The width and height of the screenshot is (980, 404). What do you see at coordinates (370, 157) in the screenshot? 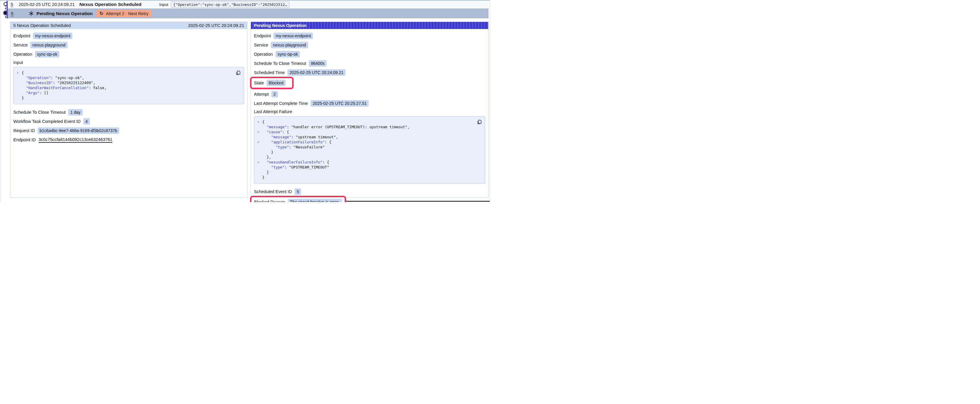
I see `code-line: },` at bounding box center [370, 157].